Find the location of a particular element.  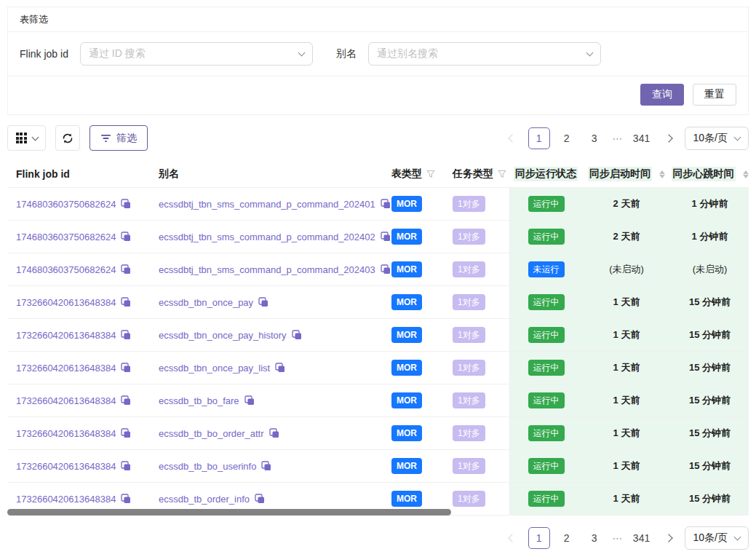

column-settings-button is located at coordinates (26, 138).